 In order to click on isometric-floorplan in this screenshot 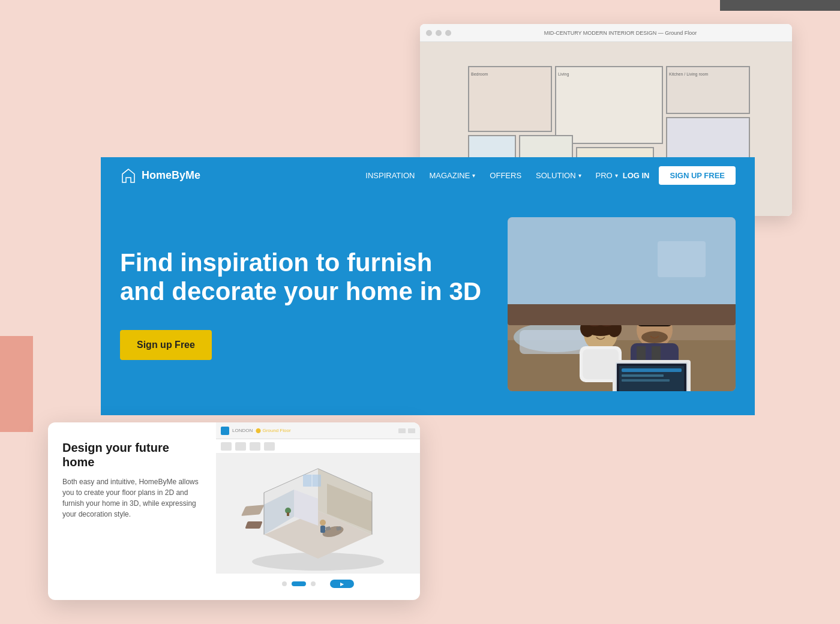, I will do `click(318, 514)`.